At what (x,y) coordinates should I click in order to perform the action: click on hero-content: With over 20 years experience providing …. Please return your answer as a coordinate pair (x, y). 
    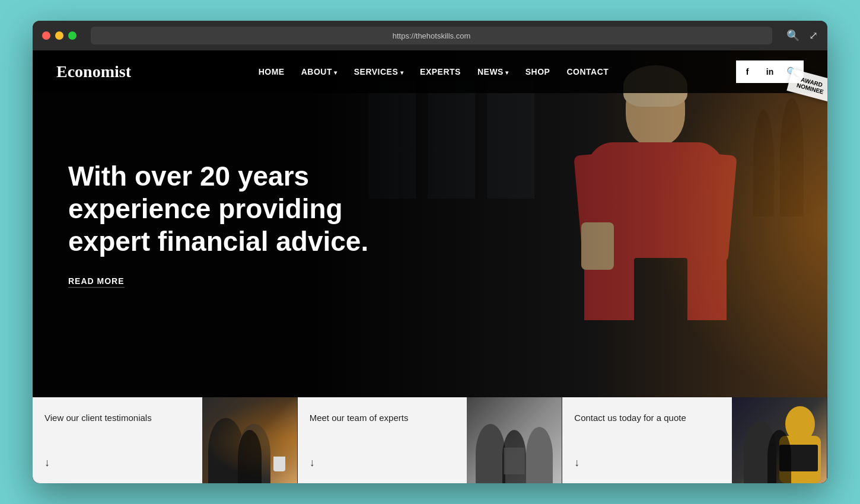
    Looking at the image, I should click on (240, 224).